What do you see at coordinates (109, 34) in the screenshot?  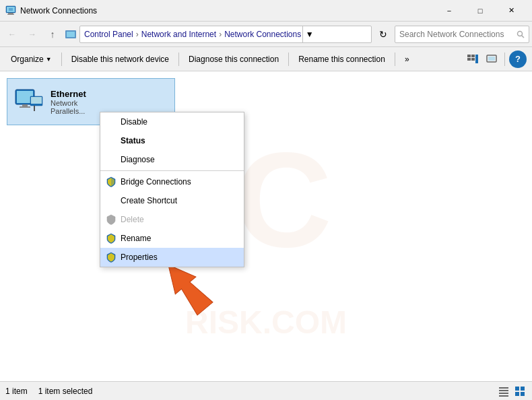 I see `breadcrumb-control-panel: Control Panel` at bounding box center [109, 34].